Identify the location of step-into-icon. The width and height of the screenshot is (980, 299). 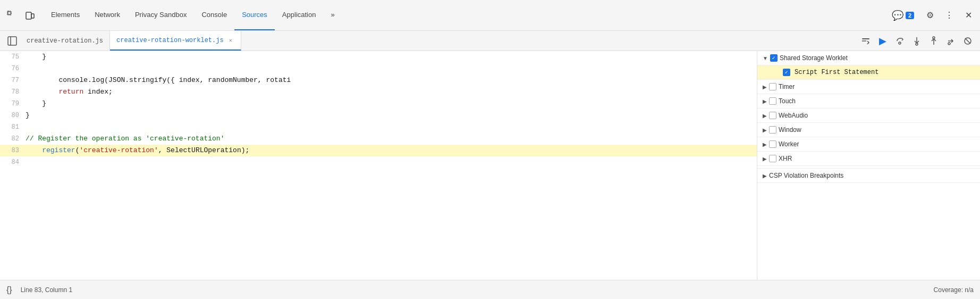
(917, 41).